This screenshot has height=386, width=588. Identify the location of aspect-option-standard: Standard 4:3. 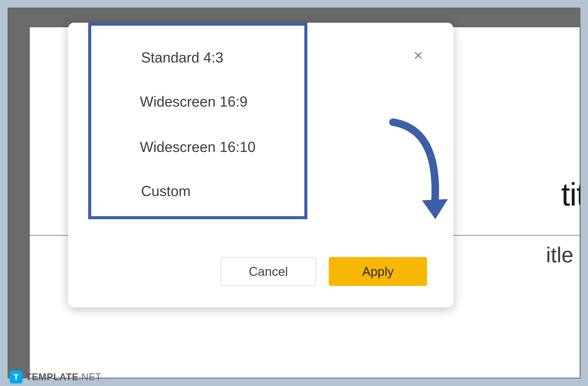
(182, 57).